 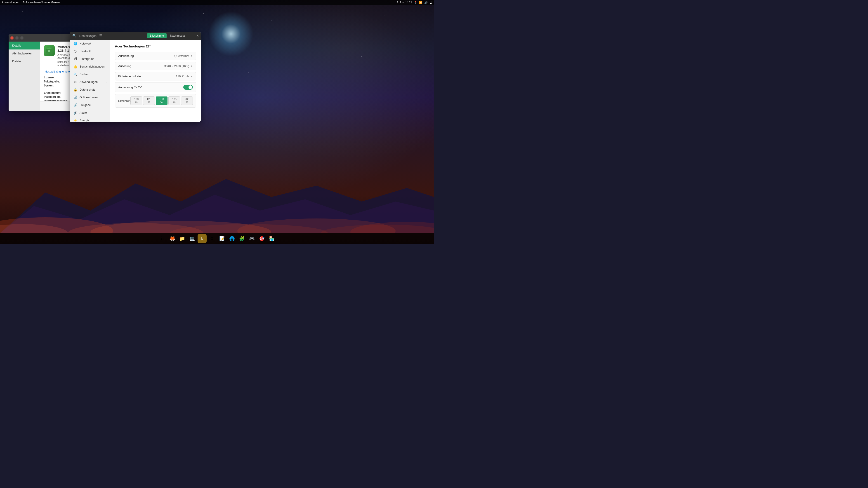 What do you see at coordinates (149, 101) in the screenshot?
I see `scale-125: 125 %` at bounding box center [149, 101].